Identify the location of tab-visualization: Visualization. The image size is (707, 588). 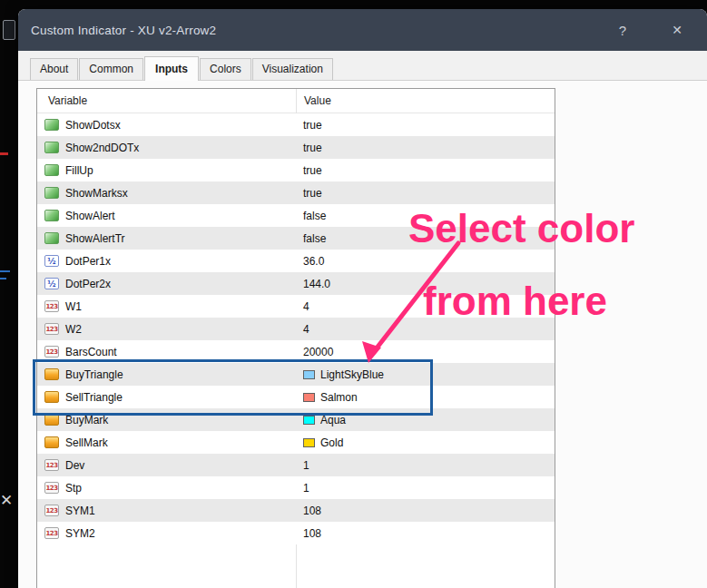
(292, 69).